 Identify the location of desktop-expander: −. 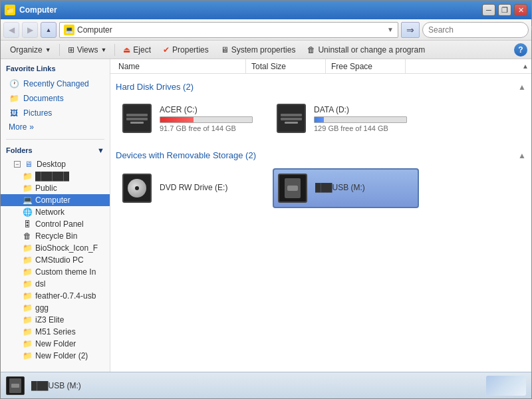
(17, 164).